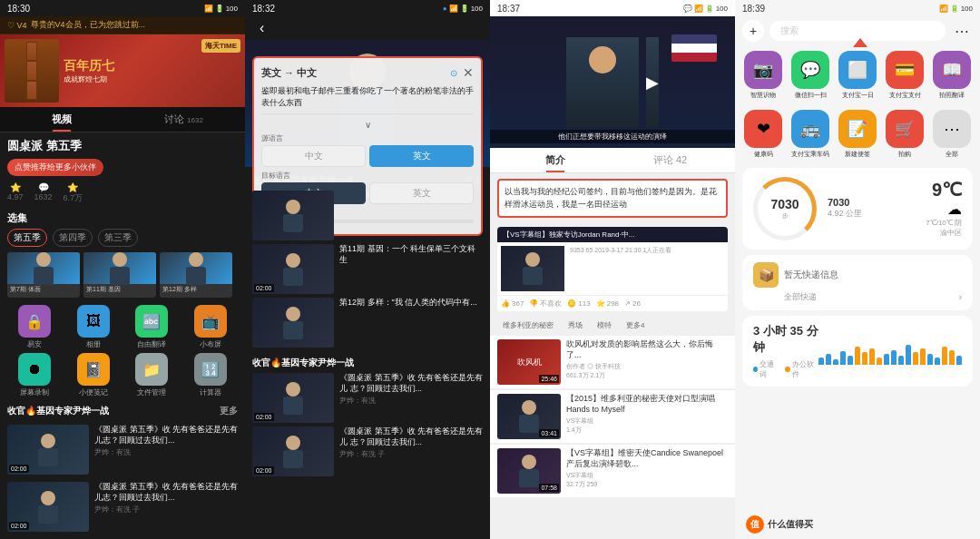  I want to click on overlay-title: 英文 → 中文, so click(289, 73).